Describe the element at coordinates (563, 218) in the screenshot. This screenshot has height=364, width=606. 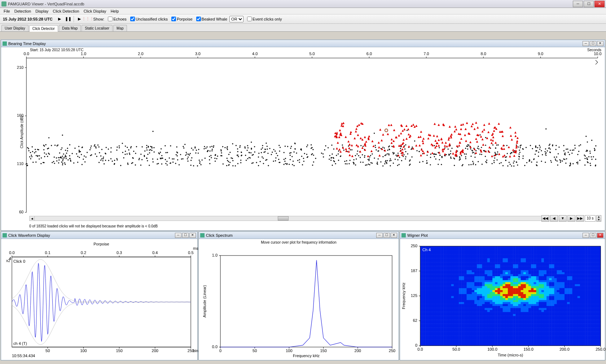
I see `nav-menu: ▼` at that location.